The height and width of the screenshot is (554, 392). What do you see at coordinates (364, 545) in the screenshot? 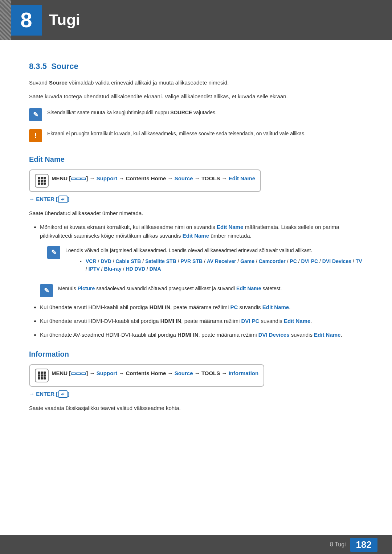
I see `footer-page-number: 182` at bounding box center [364, 545].